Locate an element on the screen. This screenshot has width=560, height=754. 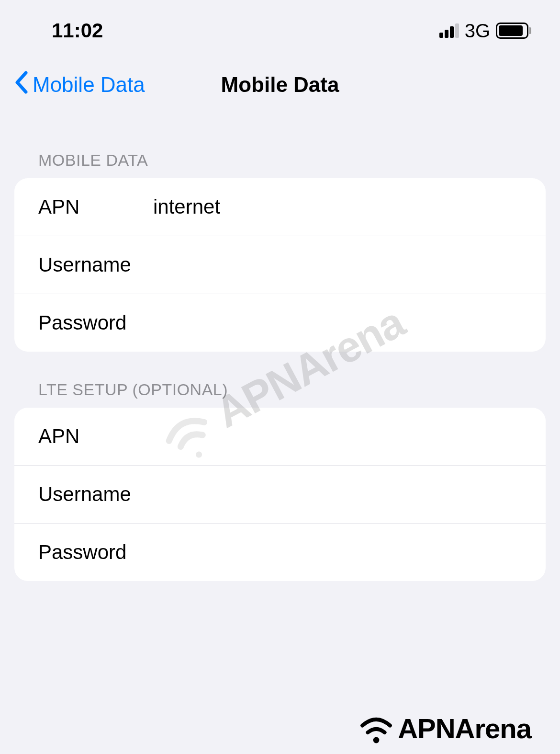
footer-brand: APNArena is located at coordinates (444, 728).